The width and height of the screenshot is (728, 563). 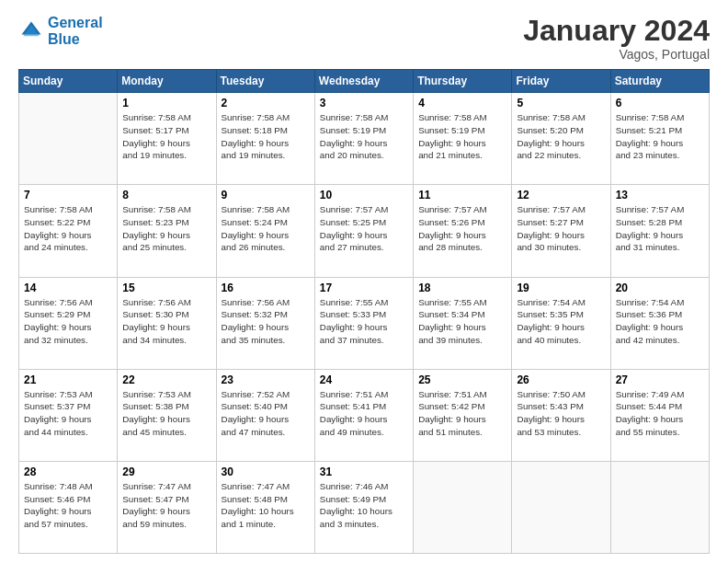 What do you see at coordinates (561, 414) in the screenshot?
I see `day-info: Sunrise: 7:50 AM Sunset: 5:43 PM Dayligh…` at bounding box center [561, 414].